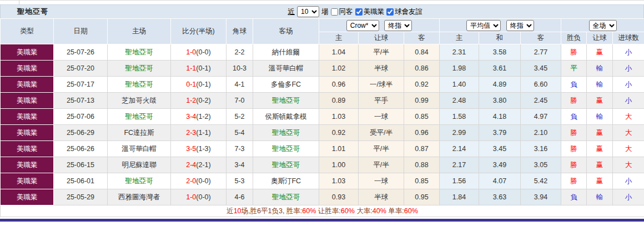 Image resolution: width=644 pixels, height=226 pixels. Describe the element at coordinates (286, 101) in the screenshot. I see `away-team-cell: 聖地亞哥` at that location.